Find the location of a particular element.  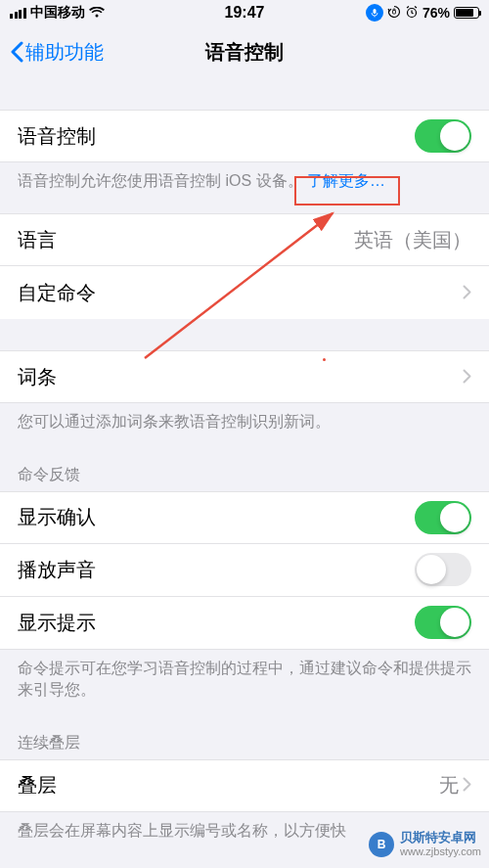

watermark-sub: www.zjbstyy.com is located at coordinates (440, 851).